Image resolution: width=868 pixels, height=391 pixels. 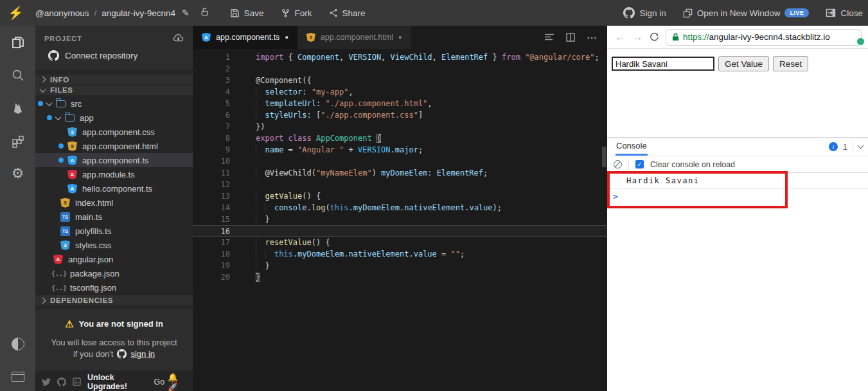 What do you see at coordinates (400, 254) in the screenshot?
I see `code-line-18: 18 this.myDomeElem.nativeElement.value =…` at bounding box center [400, 254].